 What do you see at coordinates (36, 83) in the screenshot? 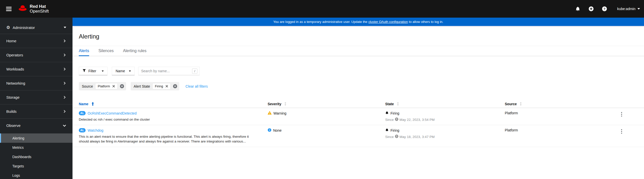
I see `sidebar-item-networking: Networking` at bounding box center [36, 83].